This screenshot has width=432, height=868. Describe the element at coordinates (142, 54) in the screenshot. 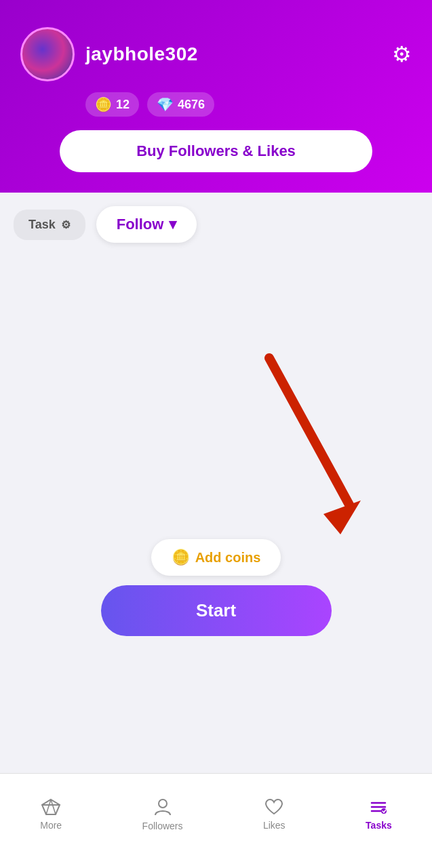

I see `username: jaybhole302` at that location.